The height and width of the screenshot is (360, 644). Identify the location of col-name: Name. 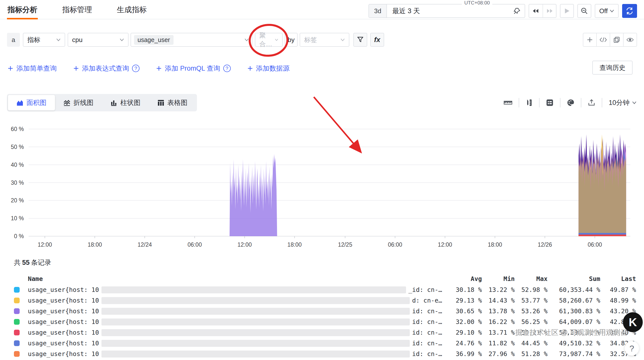
(235, 279).